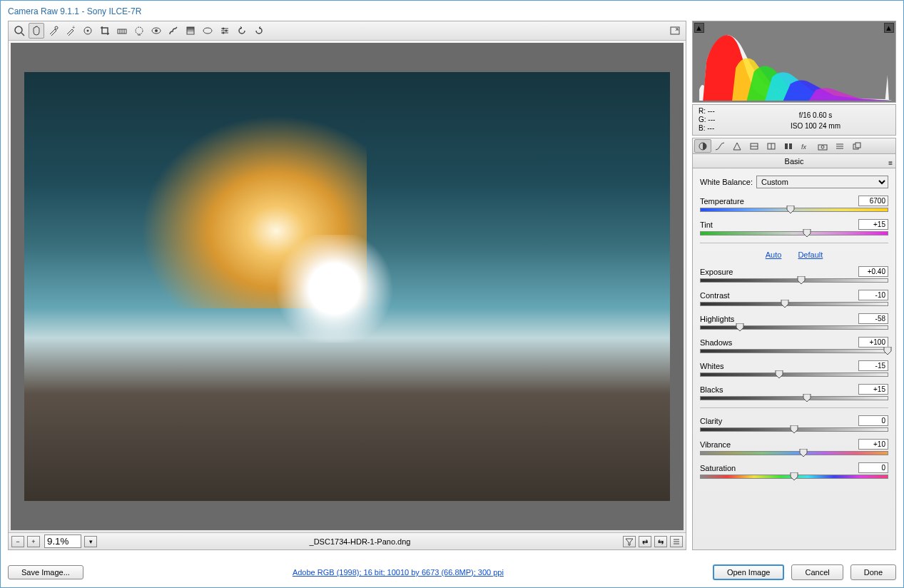 This screenshot has height=588, width=904. Describe the element at coordinates (703, 146) in the screenshot. I see `tab-basic-icon` at that location.